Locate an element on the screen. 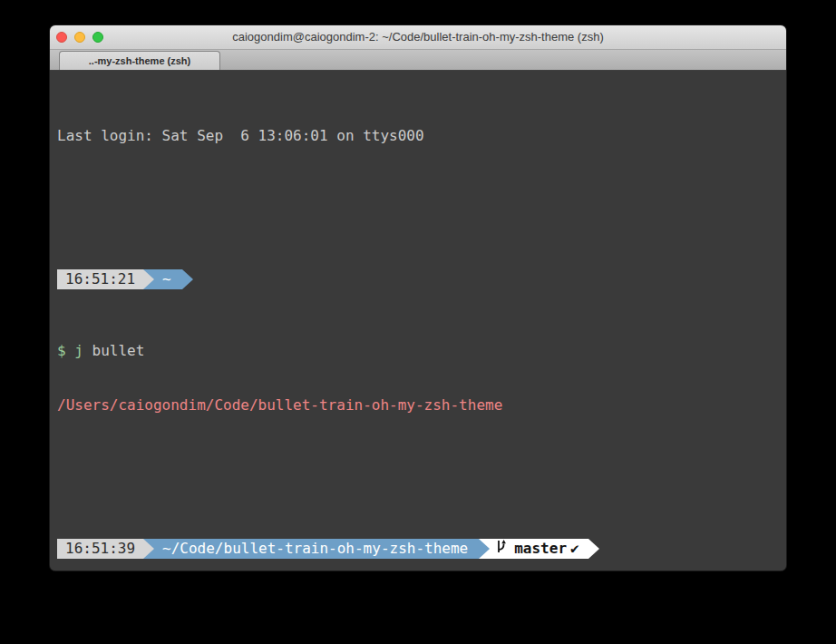  prompt-time-segment: 16:51:21 is located at coordinates (100, 279).